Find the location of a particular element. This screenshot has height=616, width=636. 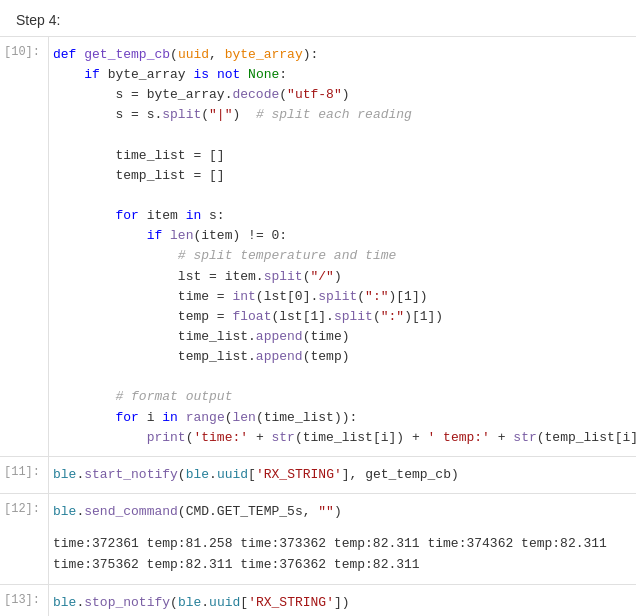

cell-content-13: ble.stop_notify(ble.uuid['RX_STRING']) is located at coordinates (342, 600).